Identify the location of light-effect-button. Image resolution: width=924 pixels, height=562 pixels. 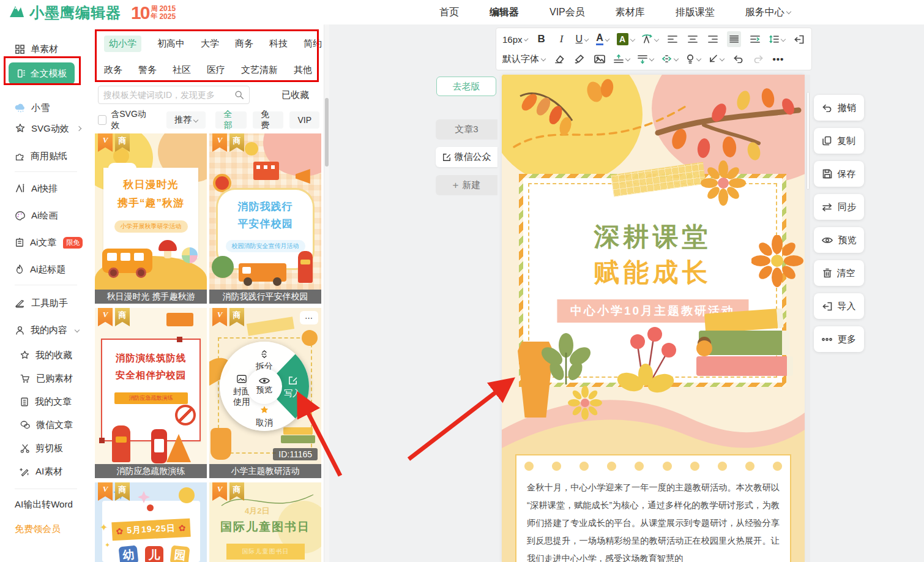
(693, 59).